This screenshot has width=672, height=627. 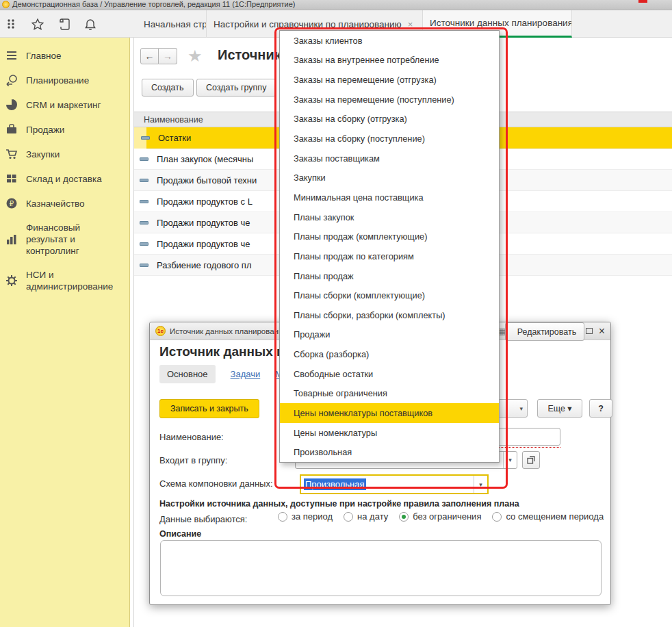 What do you see at coordinates (545, 331) in the screenshot?
I see `edit-schema-button: Редактировать` at bounding box center [545, 331].